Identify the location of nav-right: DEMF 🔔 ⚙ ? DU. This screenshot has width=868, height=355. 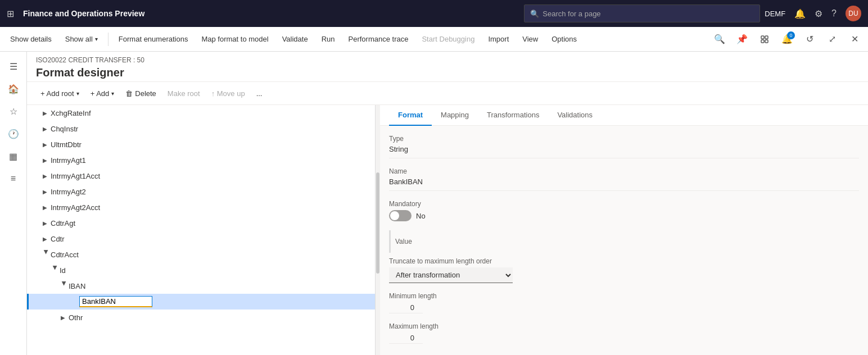
(813, 13).